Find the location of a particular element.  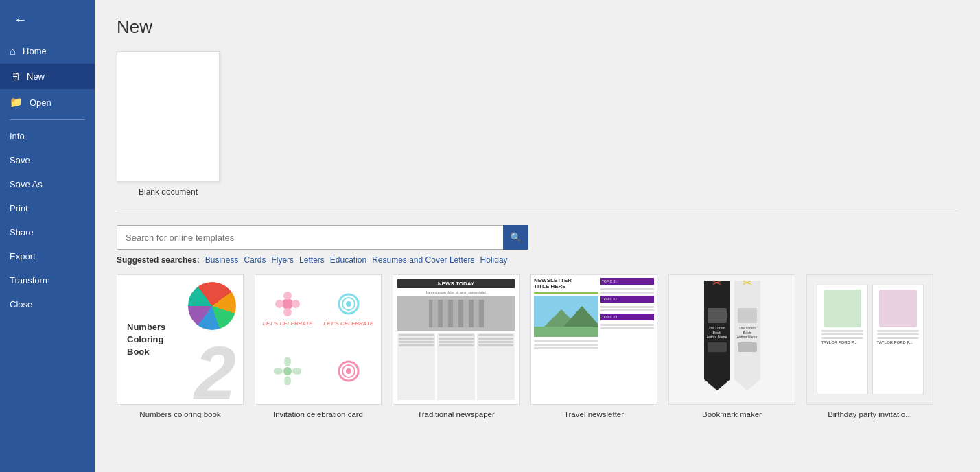

template-card-newsletter: NEWSLETTERTITLE HERE is located at coordinates (594, 346).